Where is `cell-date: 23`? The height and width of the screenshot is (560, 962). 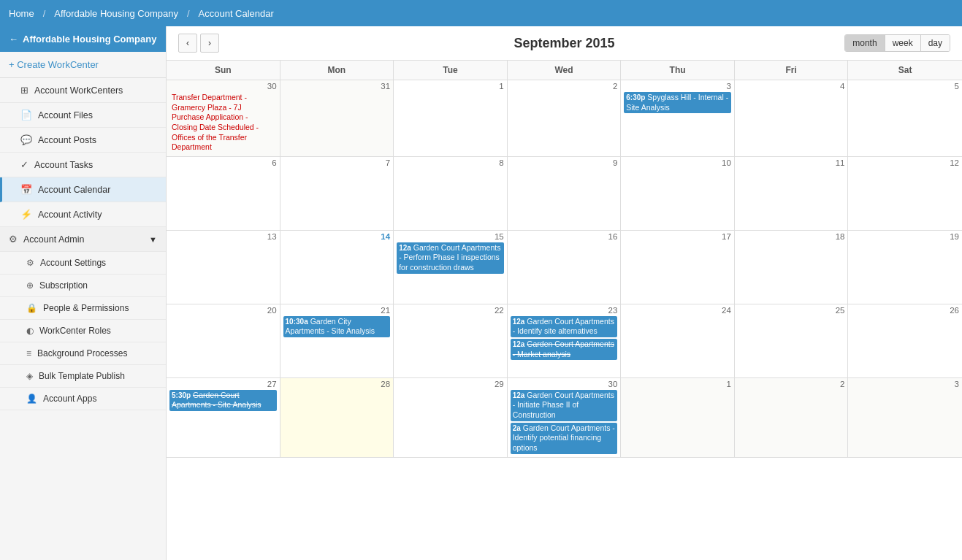 cell-date: 23 is located at coordinates (564, 310).